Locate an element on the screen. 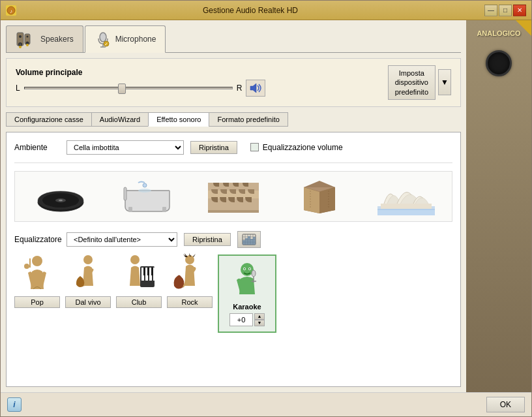 The width and height of the screenshot is (532, 417). info-button: i is located at coordinates (14, 405).